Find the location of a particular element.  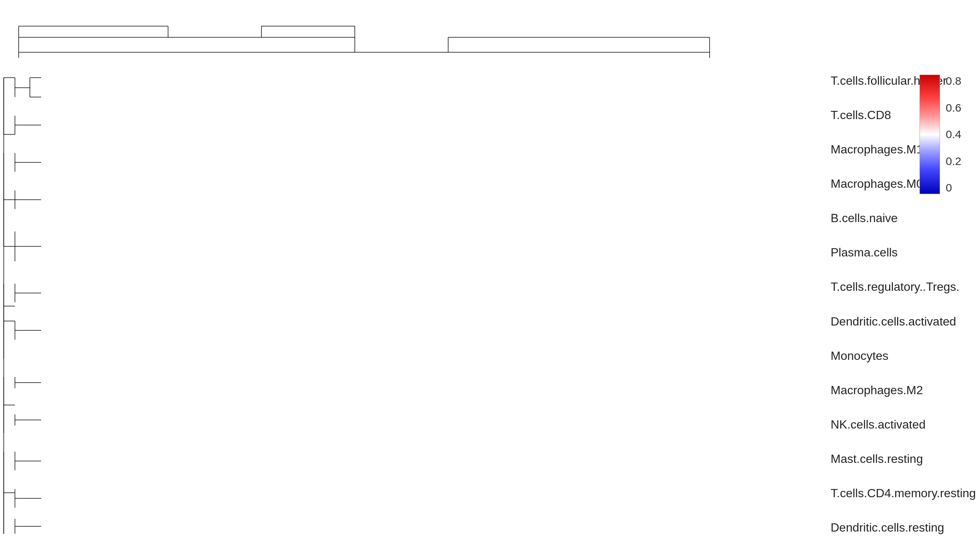

top-spacer is located at coordinates (905, 30).